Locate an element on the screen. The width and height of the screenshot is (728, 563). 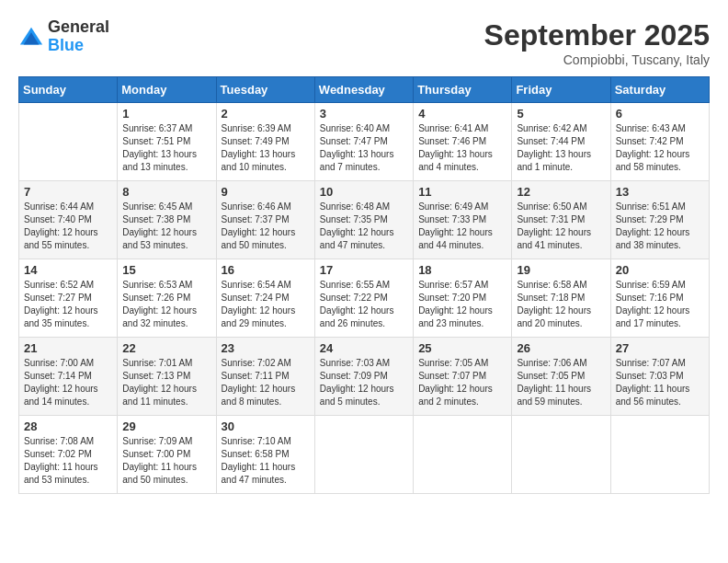
day-number: 13 is located at coordinates (660, 191).